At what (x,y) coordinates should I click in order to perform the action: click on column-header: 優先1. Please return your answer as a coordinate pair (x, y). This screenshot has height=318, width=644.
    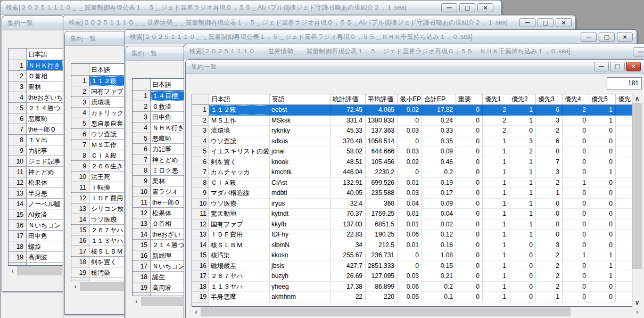
    Looking at the image, I should click on (496, 100).